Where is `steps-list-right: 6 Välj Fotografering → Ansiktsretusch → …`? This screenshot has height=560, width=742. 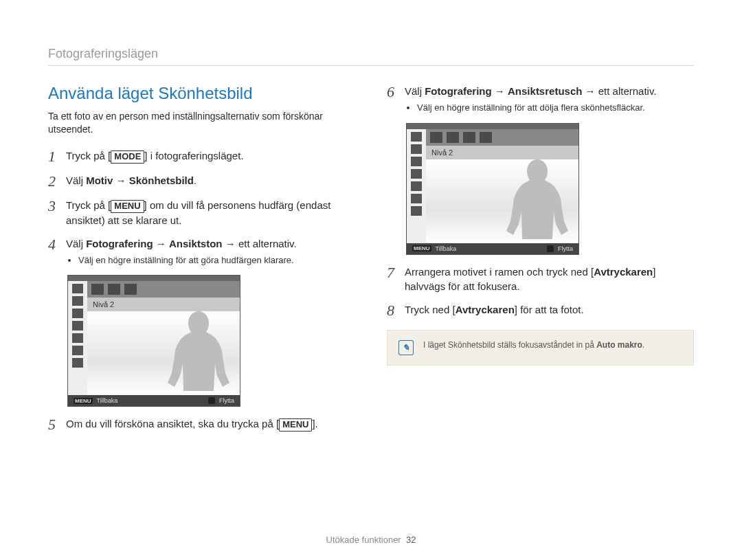 steps-list-right: 6 Välj Fotografering → Ansiktsretusch → … is located at coordinates (540, 99).